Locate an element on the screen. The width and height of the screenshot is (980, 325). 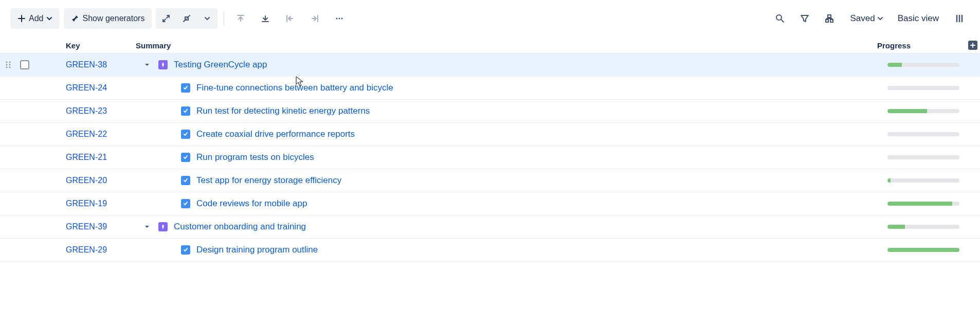
table-row: GREEN-19Code reviews for mobile app is located at coordinates (490, 204).